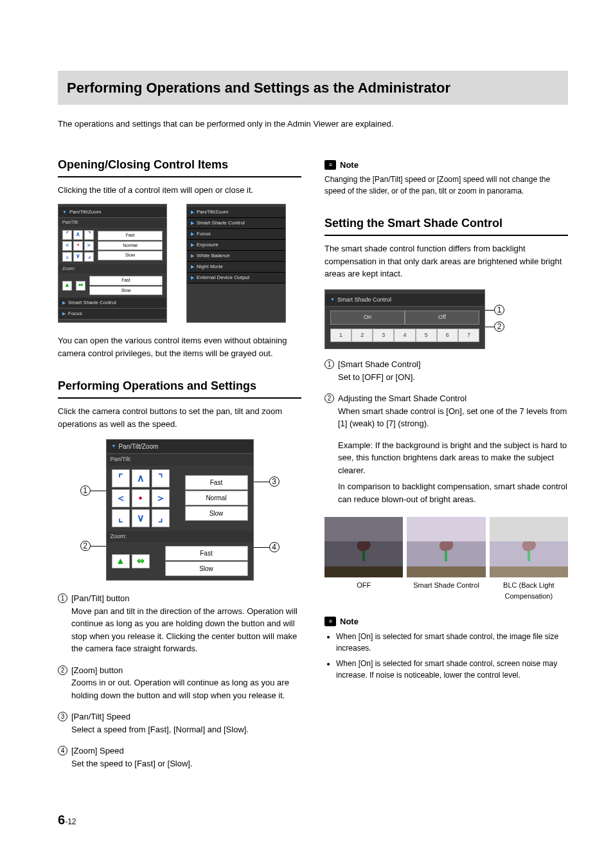 This screenshot has width=613, height=868. Describe the element at coordinates (180, 510) in the screenshot. I see `ptz-figure: ▼Pan/Tilt/Zoom Pan/Tilt: ⌜ ∧ ⌝ ＜ • ＞ ⌞ ∨` at that location.